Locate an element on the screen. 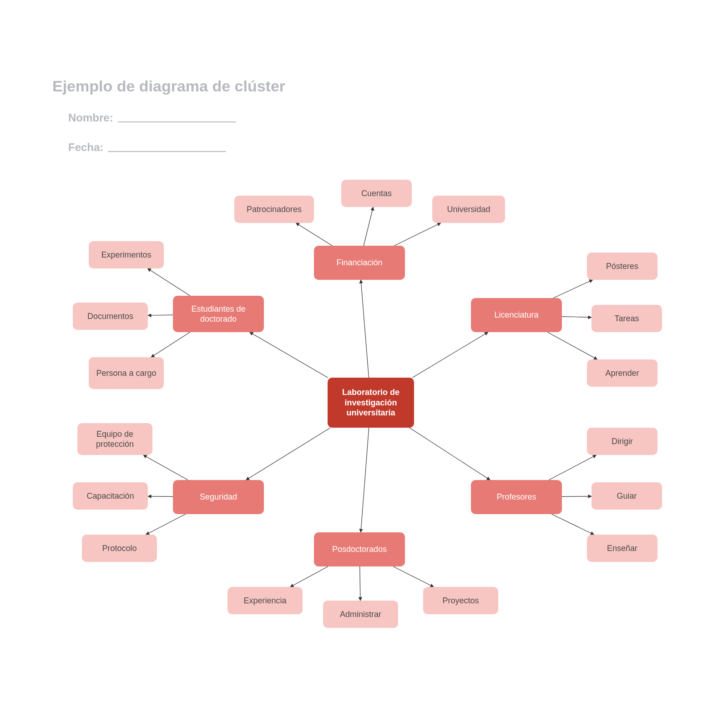 Image resolution: width=728 pixels, height=728 pixels. name-label: Nombre: is located at coordinates (91, 118).